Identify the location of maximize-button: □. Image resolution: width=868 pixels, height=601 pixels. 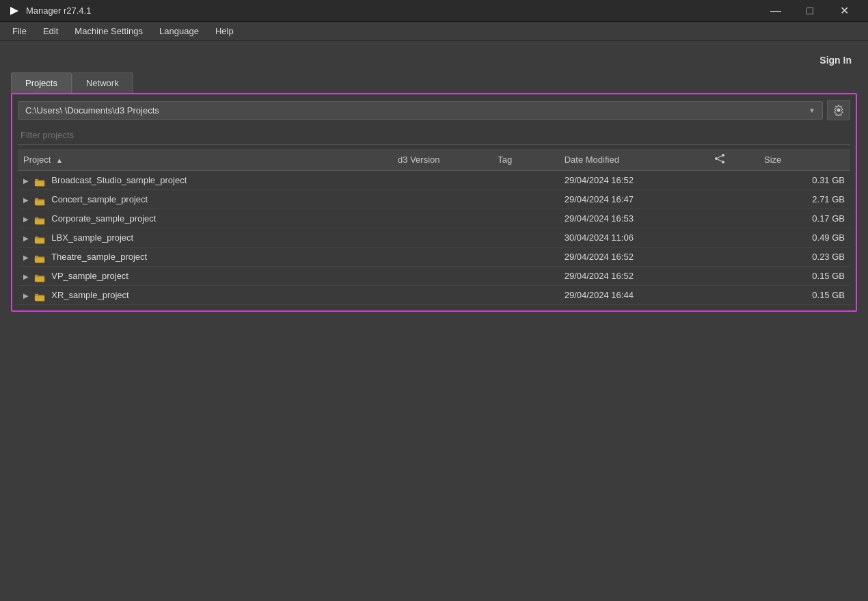
(810, 11).